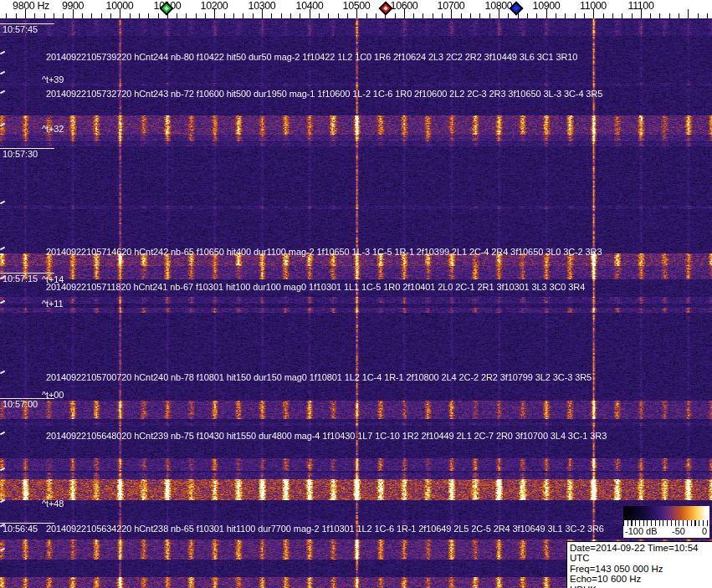 The width and height of the screenshot is (712, 588). Describe the element at coordinates (263, 6) in the screenshot. I see `freq-label: 10300` at that location.